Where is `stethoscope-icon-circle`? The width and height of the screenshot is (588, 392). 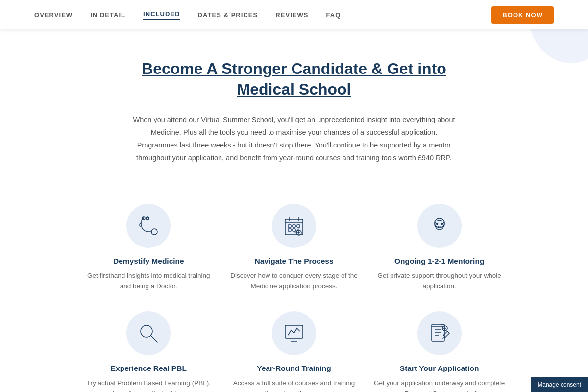 stethoscope-icon-circle is located at coordinates (148, 226).